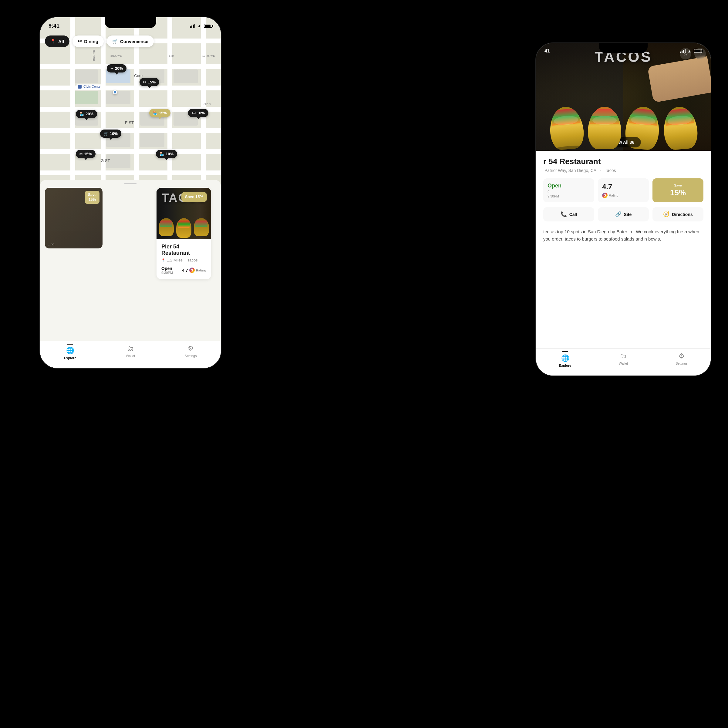 The width and height of the screenshot is (728, 728). I want to click on detail-rating: 4.7, so click(623, 187).